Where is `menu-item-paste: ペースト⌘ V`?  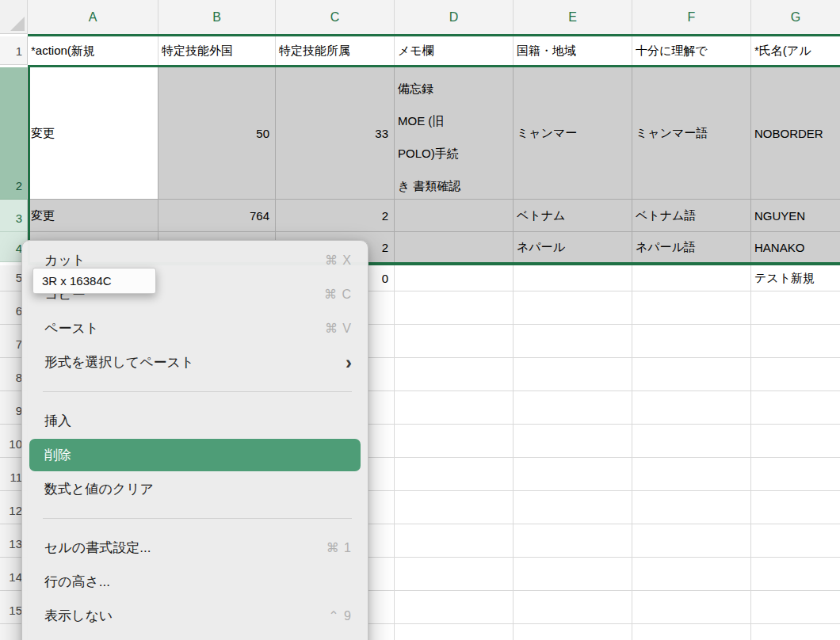
menu-item-paste: ペースト⌘ V is located at coordinates (195, 328).